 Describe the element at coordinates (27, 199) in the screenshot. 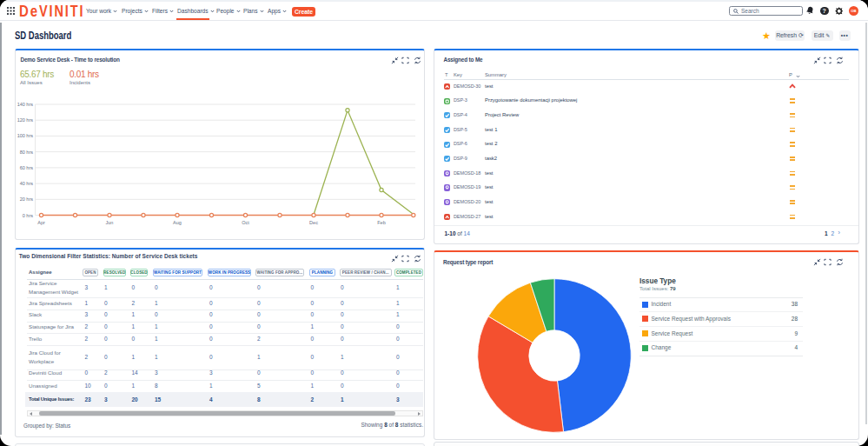

I see `svg-text: 20 hrs` at that location.